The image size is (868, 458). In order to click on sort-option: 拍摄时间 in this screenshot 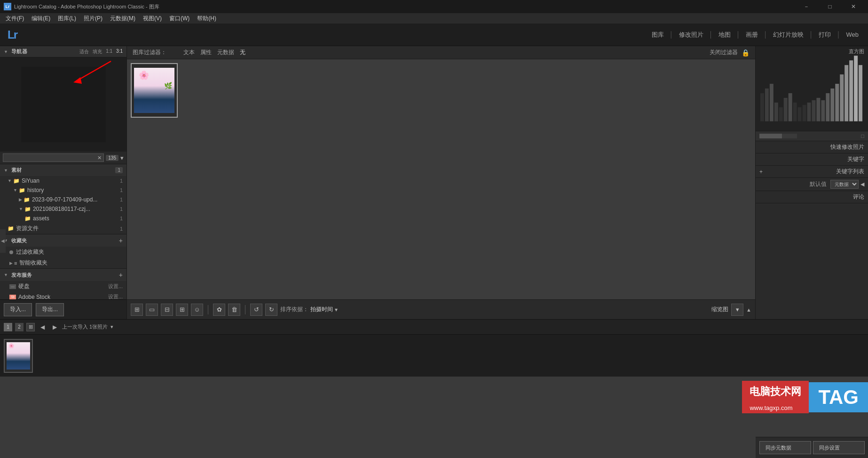, I will do `click(322, 310)`.